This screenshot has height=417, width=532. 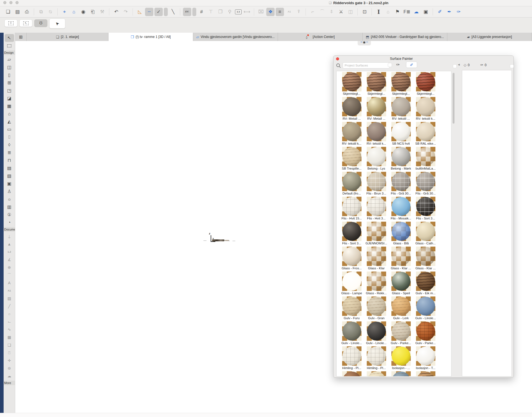 I want to click on inject-parameters-icon: ✒, so click(x=449, y=12).